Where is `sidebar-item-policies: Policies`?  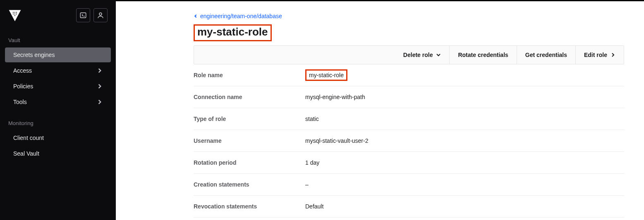
sidebar-item-policies: Policies is located at coordinates (58, 86).